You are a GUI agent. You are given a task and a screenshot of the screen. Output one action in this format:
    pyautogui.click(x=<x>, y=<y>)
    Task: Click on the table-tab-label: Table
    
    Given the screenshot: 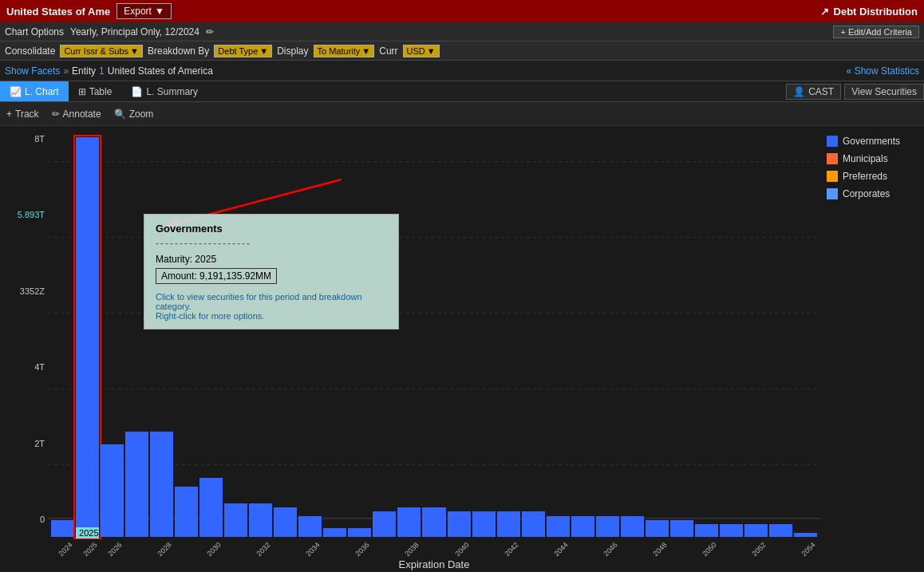 What is the action you would take?
    pyautogui.click(x=101, y=92)
    